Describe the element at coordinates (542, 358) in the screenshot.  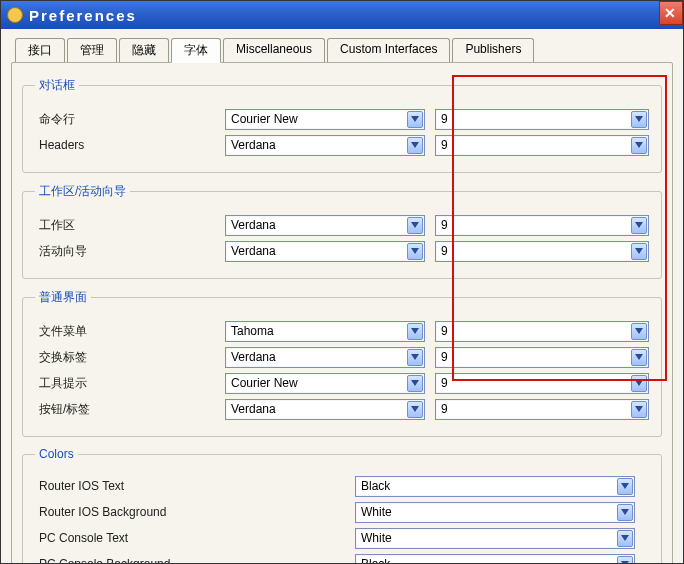
I see `select-switchtab-size: 9` at that location.